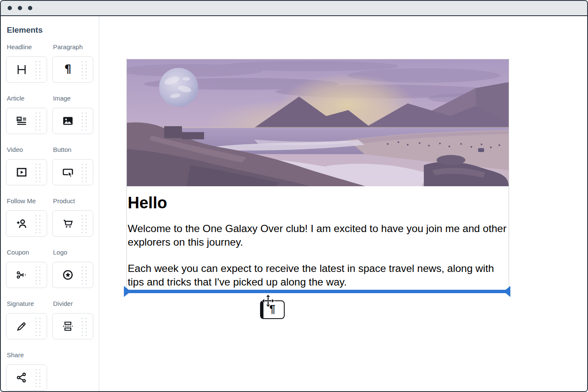  I want to click on element-tile-logo, so click(73, 275).